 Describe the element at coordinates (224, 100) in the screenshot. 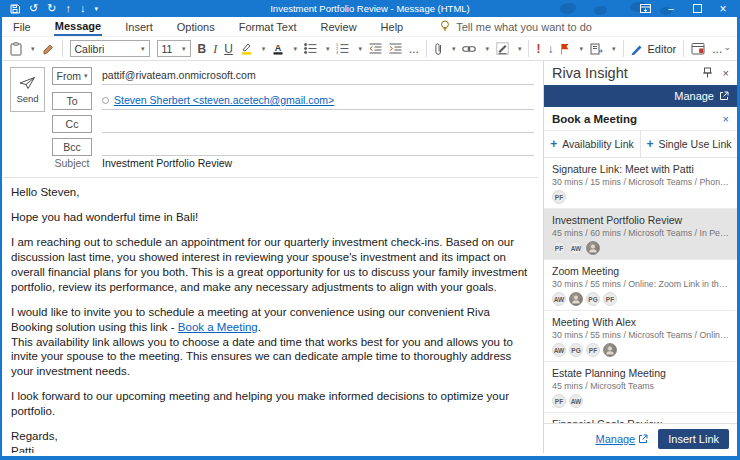

I see `recipient-chip: Steven Sherbert <steven.acetech@gmail.co…` at that location.